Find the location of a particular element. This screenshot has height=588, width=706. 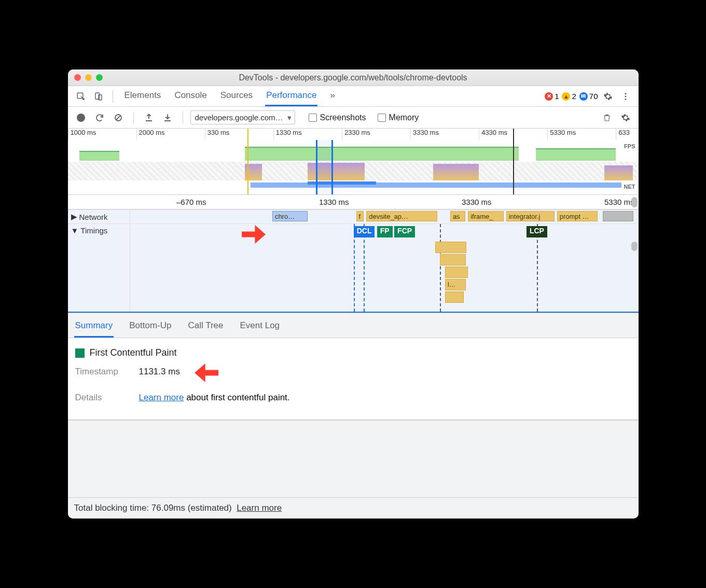

expand-icon: ▶ is located at coordinates (74, 217).